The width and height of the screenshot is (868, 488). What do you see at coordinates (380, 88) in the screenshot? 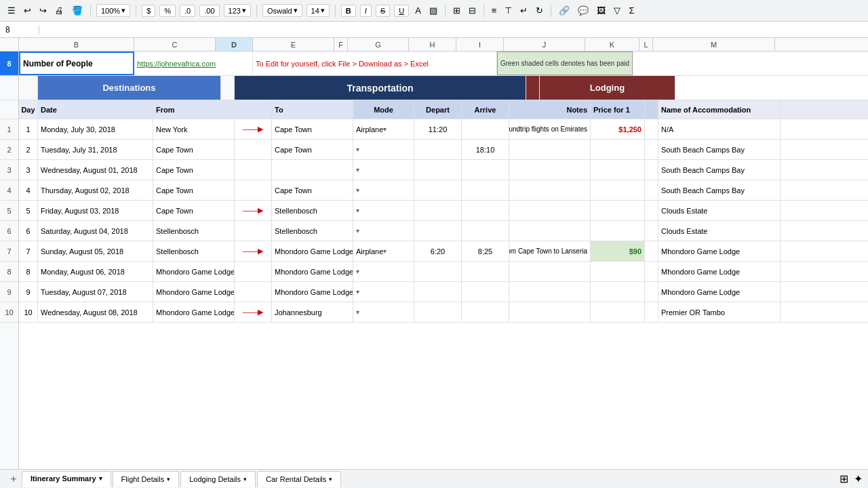
I see `transportation-header: Transportation` at bounding box center [380, 88].